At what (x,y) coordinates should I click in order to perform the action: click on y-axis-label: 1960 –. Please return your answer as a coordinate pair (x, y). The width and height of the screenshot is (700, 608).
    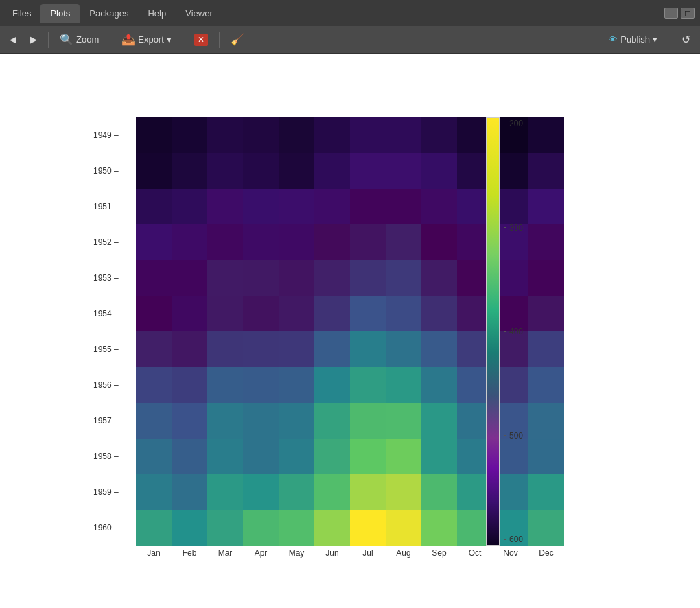
    Looking at the image, I should click on (108, 528).